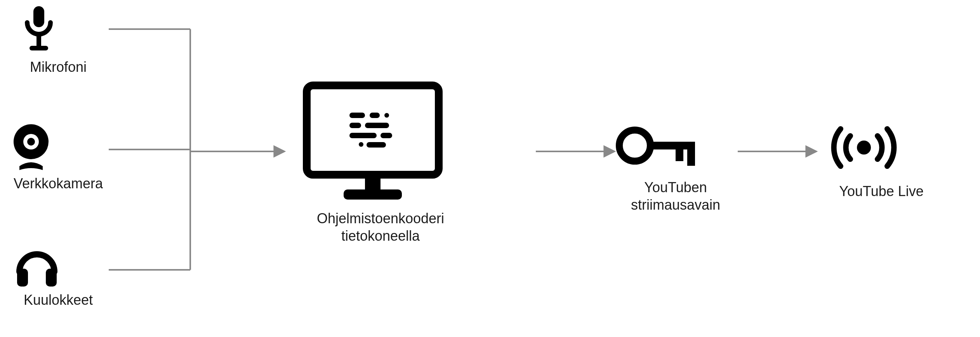 The height and width of the screenshot is (337, 980). I want to click on input-webcam-node: Verkkokamera, so click(58, 156).